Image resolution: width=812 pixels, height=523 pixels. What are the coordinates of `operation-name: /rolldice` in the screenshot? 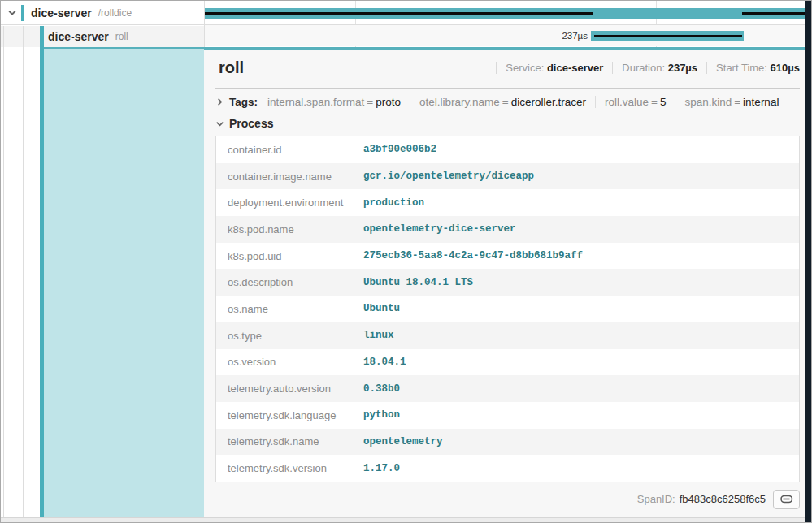 It's located at (115, 13).